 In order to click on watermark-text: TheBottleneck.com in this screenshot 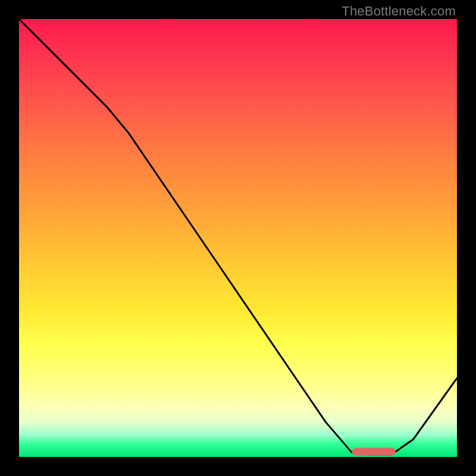, I will do `click(399, 11)`.